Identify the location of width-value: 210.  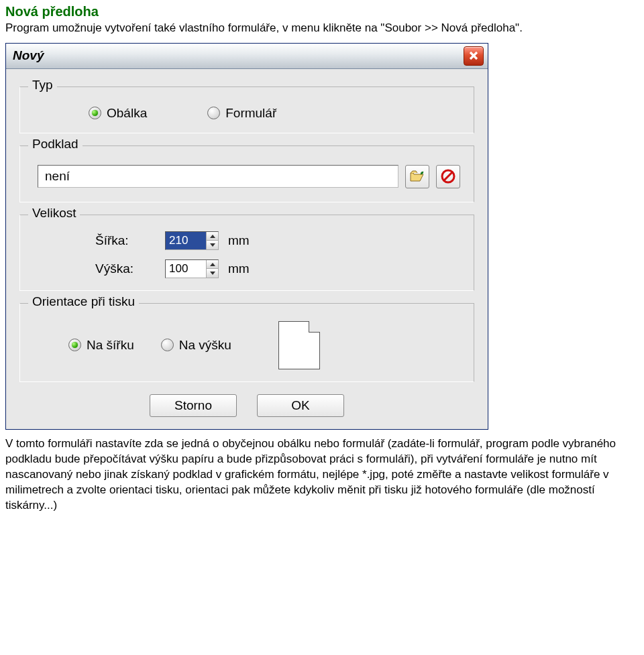
(186, 241).